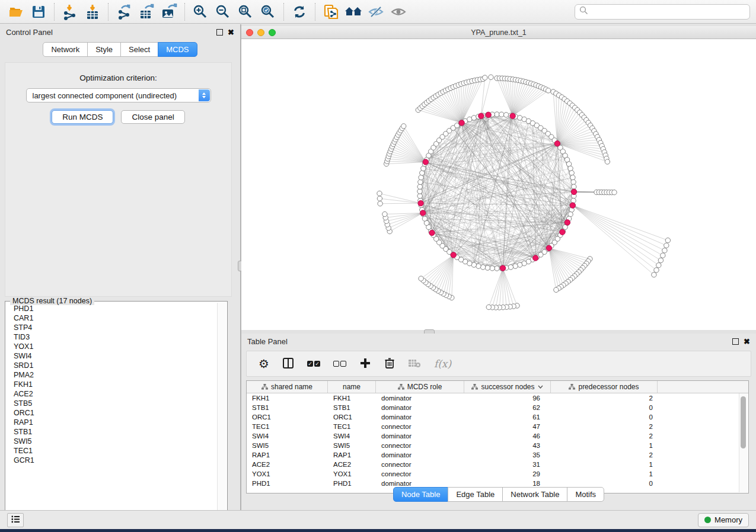 The width and height of the screenshot is (756, 532). Describe the element at coordinates (744, 443) in the screenshot. I see `table-scrollbar` at that location.